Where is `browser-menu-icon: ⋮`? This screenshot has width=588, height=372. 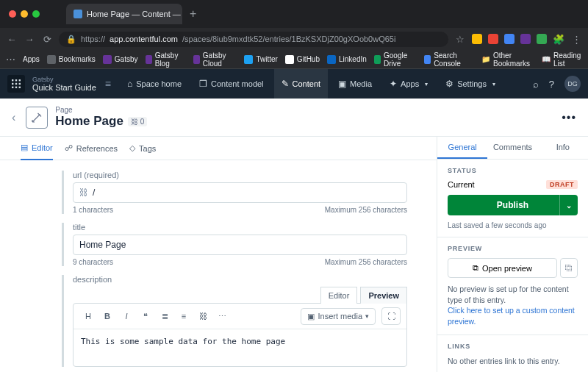 browser-menu-icon: ⋮ is located at coordinates (576, 40).